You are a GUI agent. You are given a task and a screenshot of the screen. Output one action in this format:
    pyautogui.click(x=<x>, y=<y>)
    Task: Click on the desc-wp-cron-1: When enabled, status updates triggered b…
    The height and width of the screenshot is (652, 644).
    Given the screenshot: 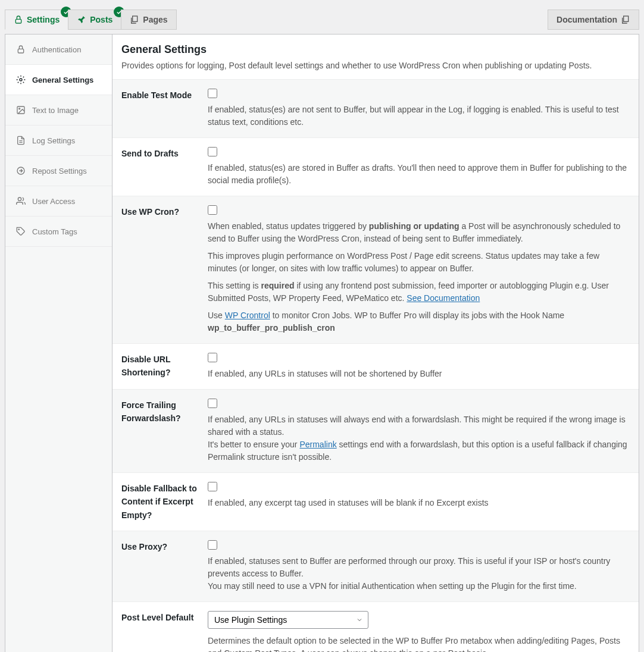 What is the action you would take?
    pyautogui.click(x=419, y=233)
    